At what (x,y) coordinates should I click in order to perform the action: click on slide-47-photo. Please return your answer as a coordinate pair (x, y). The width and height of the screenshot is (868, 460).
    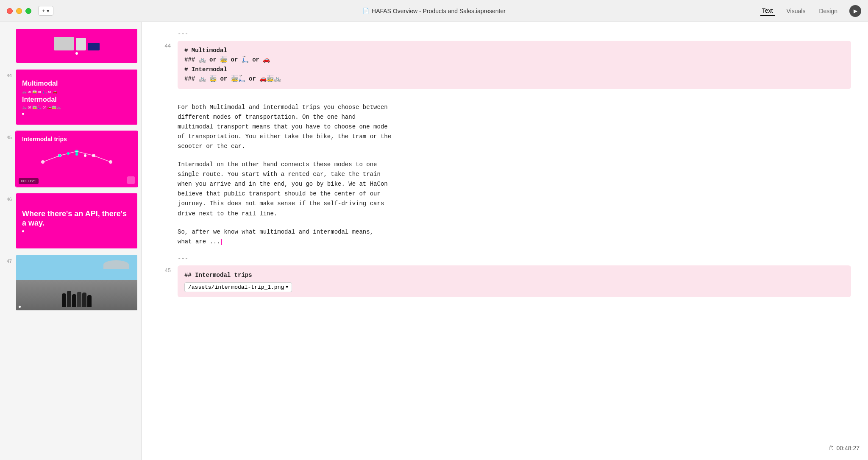
    Looking at the image, I should click on (77, 283).